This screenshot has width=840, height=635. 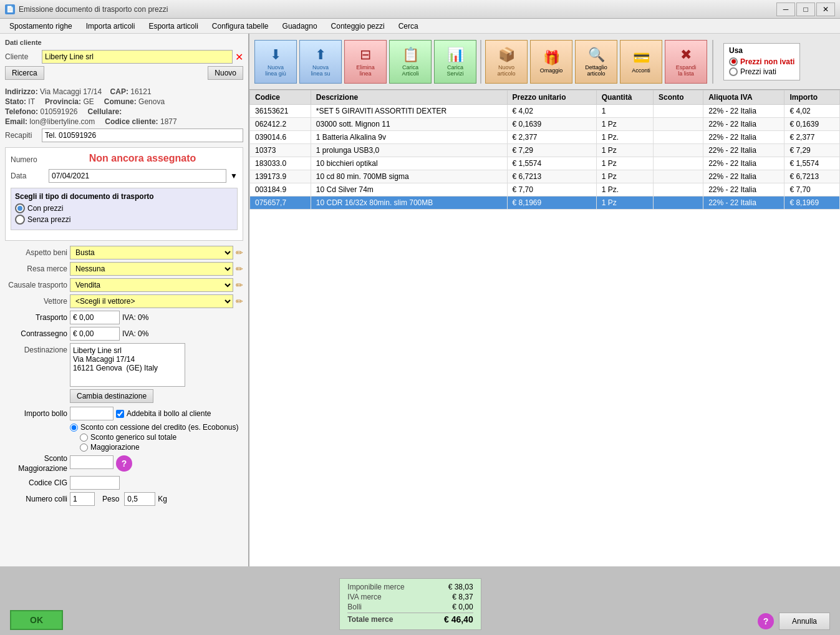 What do you see at coordinates (226, 73) in the screenshot?
I see `nuovo-button: Nuovo` at bounding box center [226, 73].